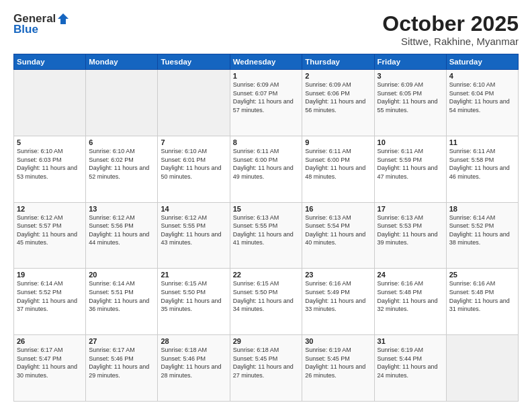  What do you see at coordinates (122, 169) in the screenshot?
I see `table-row: 6Sunrise: 6:10 AM Sunset: 6:02 PM Daylig…` at bounding box center [122, 169].